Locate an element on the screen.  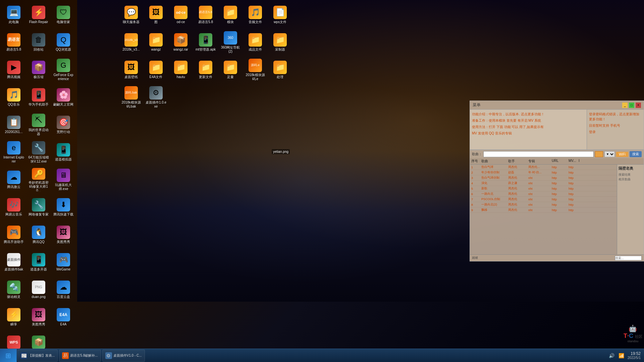
icon-chatservice: 💬 聊天服务器 is located at coordinates (131, 15).